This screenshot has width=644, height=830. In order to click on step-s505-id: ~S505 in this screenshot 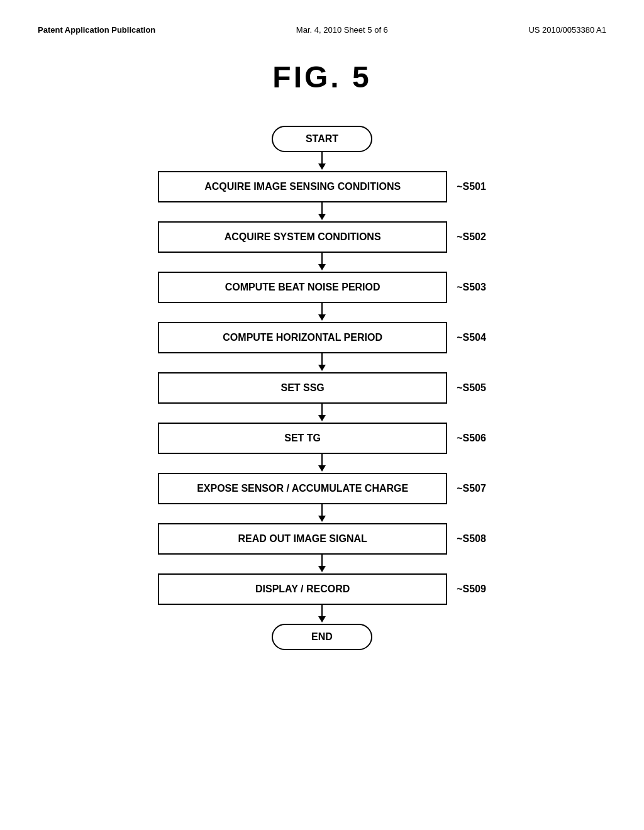, I will do `click(472, 388)`.